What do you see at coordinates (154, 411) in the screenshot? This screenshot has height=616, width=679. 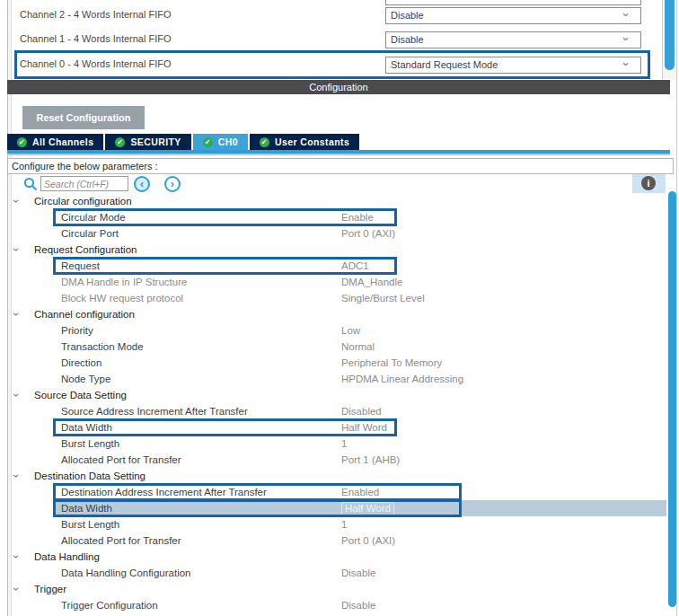 I see `param-label: Source Address Increment After Transfer` at bounding box center [154, 411].